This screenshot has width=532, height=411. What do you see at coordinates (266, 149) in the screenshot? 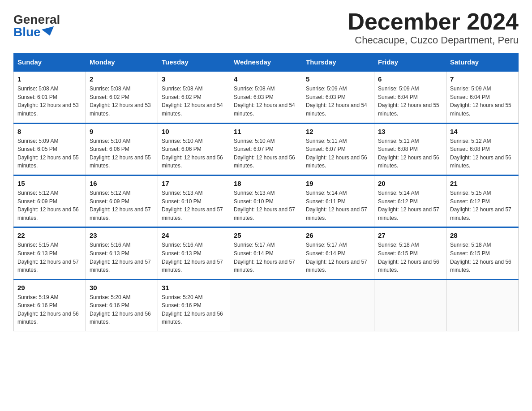
I see `calendar-day-cell: 11Sunrise: 5:10 AMSunset: 6:07 PMDayligh…` at bounding box center [266, 149].